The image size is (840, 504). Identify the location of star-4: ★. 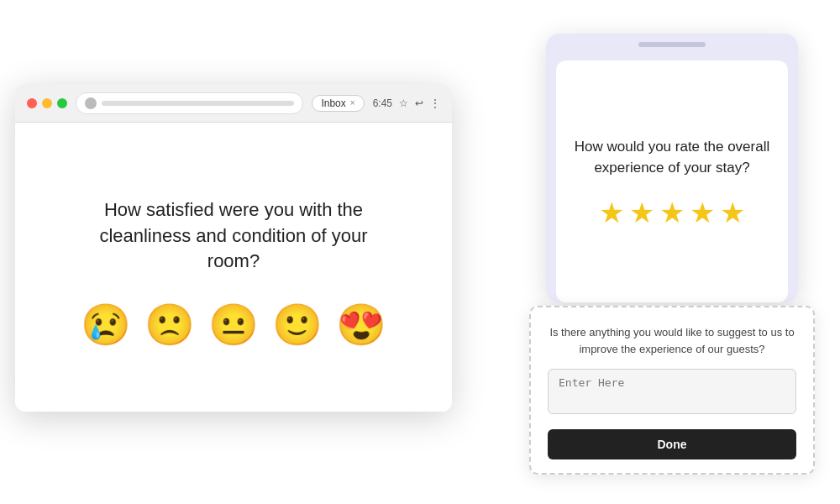
(702, 213).